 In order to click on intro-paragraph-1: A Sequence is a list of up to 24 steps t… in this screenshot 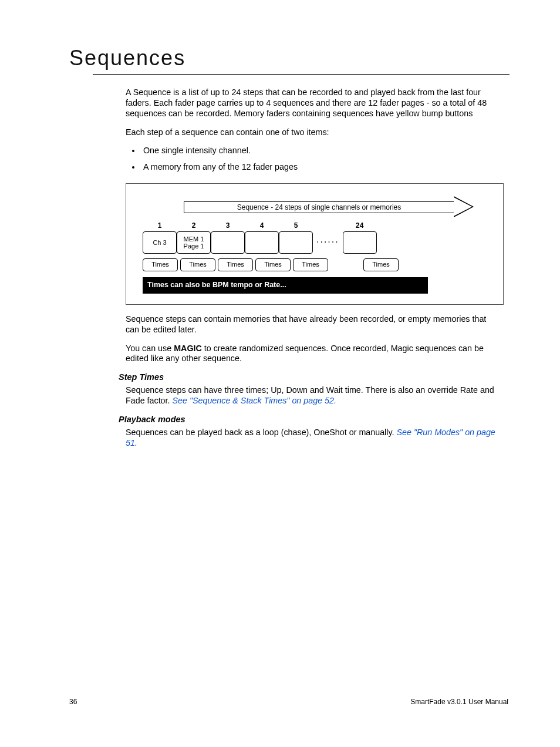, I will do `click(313, 103)`.